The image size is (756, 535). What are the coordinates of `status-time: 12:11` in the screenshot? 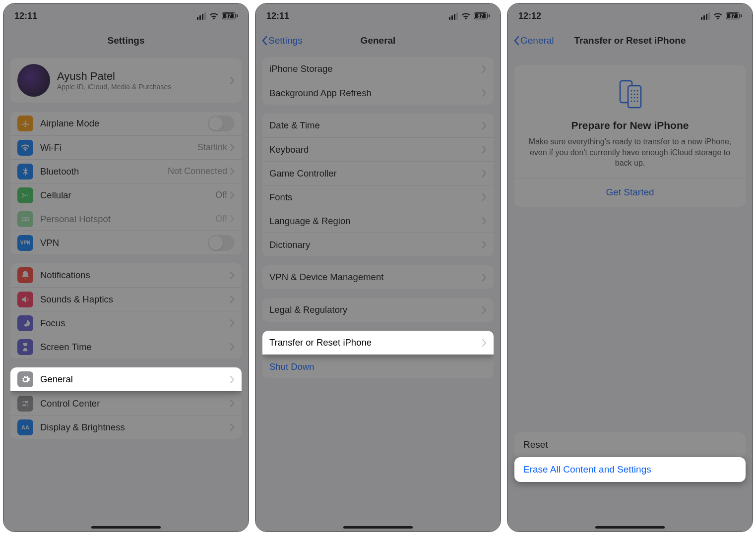 It's located at (26, 16).